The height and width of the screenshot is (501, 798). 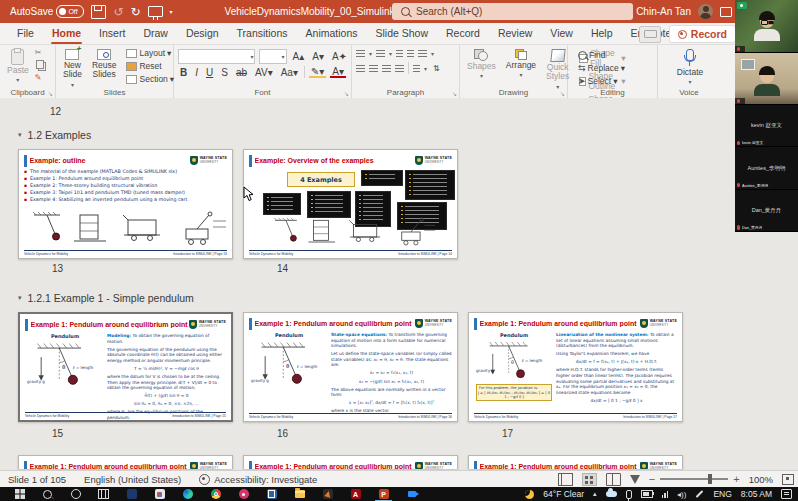 What do you see at coordinates (40, 78) in the screenshot?
I see `format-painter-icon: ✎` at bounding box center [40, 78].